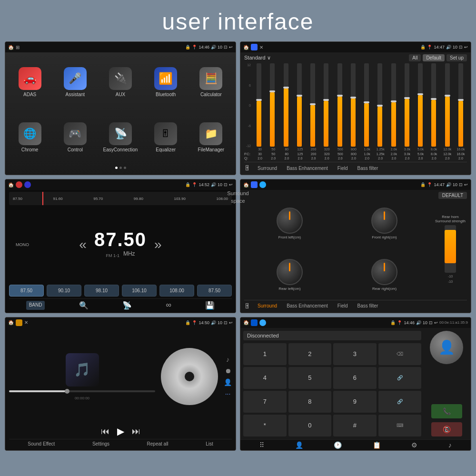  Describe the element at coordinates (120, 137) in the screenshot. I see `app-easyconnection: 📡 EasyConnection` at that location.